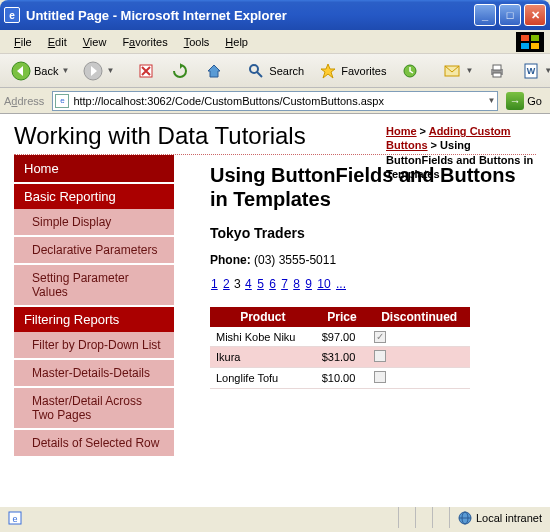  Describe the element at coordinates (180, 71) in the screenshot. I see `refresh-button` at that location.